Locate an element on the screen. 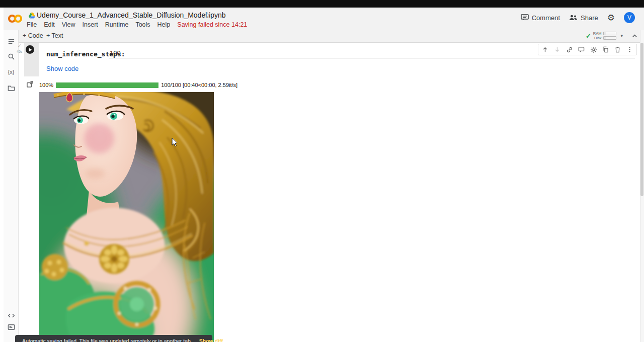 Image resolution: width=644 pixels, height=342 pixels. terminal-icon is located at coordinates (11, 327).